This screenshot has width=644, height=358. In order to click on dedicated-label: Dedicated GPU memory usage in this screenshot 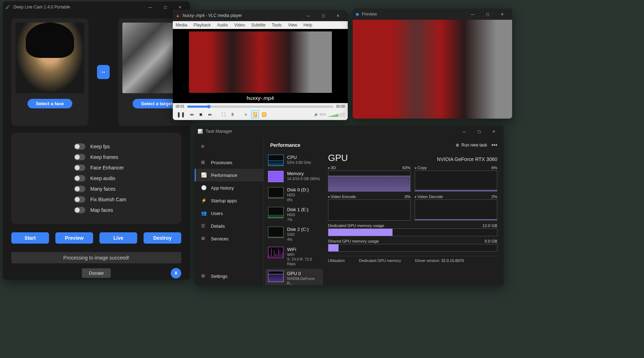, I will do `click(356, 226)`.